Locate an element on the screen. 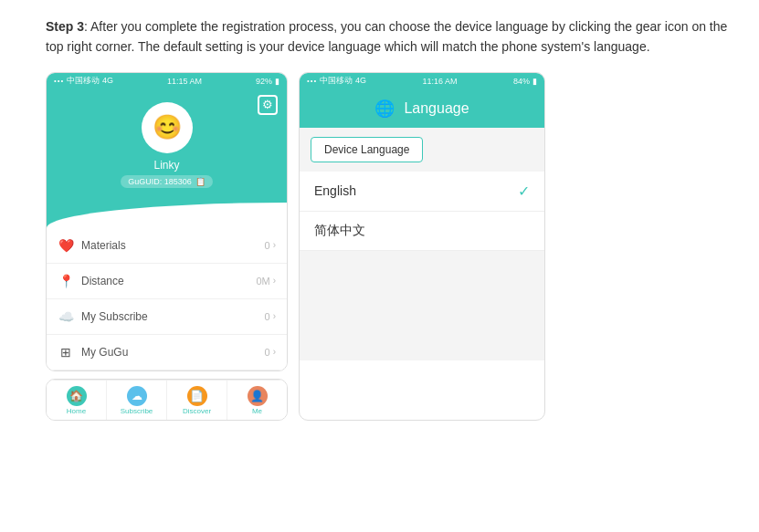 This screenshot has width=759, height=532. home-nav-label: Home is located at coordinates (77, 411).